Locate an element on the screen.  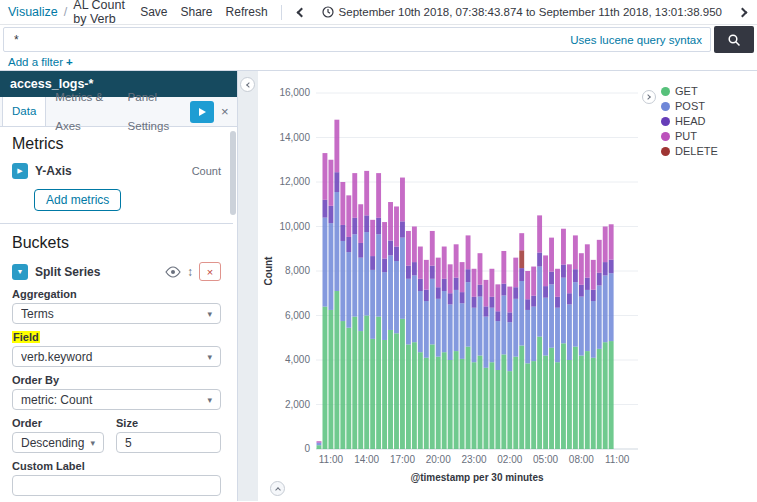
query-input-box: Uses lucene query syntax is located at coordinates (357, 40).